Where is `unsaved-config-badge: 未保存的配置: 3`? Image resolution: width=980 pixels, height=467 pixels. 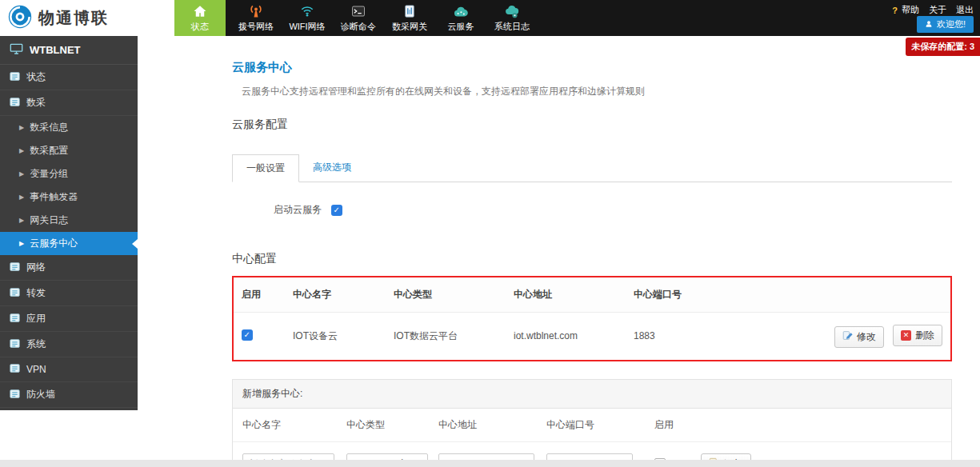
unsaved-config-badge: 未保存的配置: 3 is located at coordinates (942, 46).